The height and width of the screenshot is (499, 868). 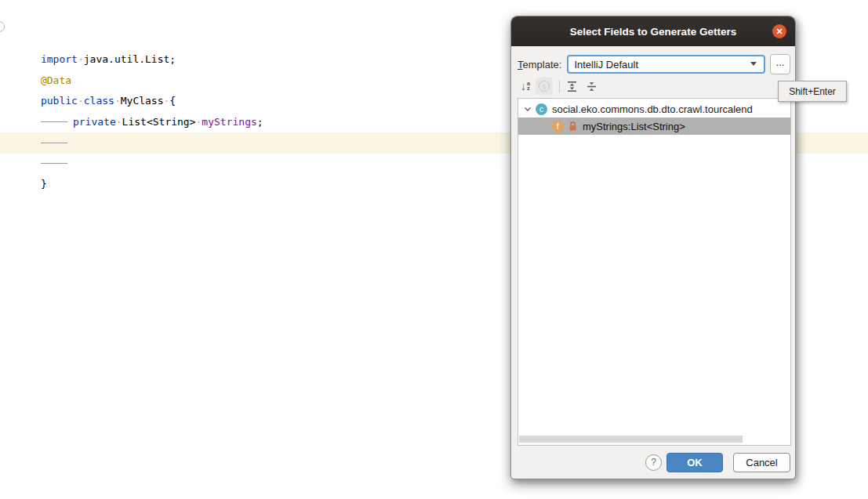 I want to click on code-brace: }, so click(x=44, y=183).